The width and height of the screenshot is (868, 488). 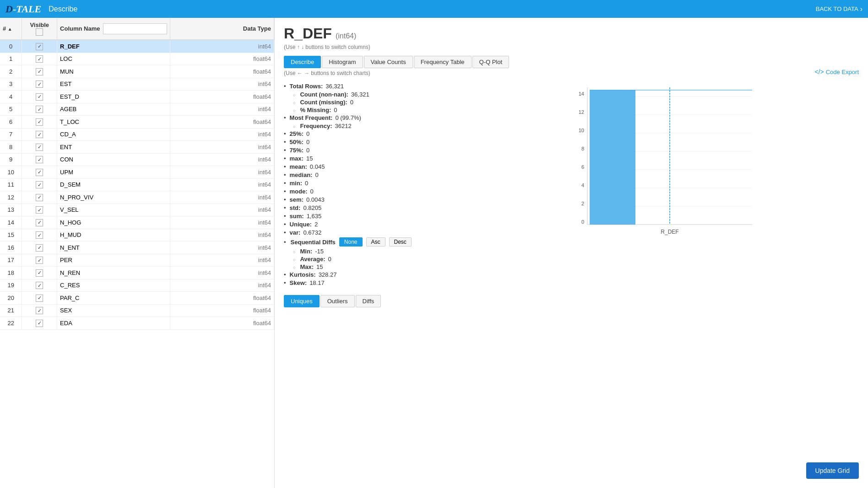 What do you see at coordinates (375, 126) in the screenshot?
I see `frequency-row: ○ Frequency: 36212` at bounding box center [375, 126].